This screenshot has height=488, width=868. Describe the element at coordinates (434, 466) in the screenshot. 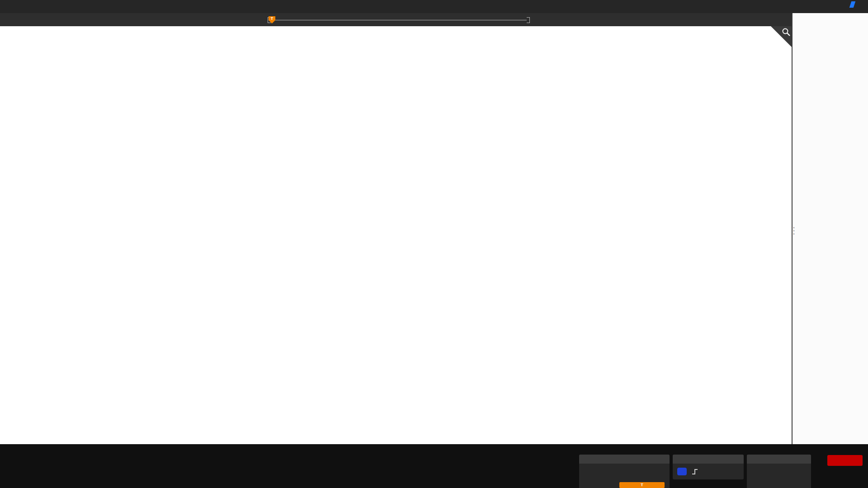

I see `bottom-bar: T` at that location.